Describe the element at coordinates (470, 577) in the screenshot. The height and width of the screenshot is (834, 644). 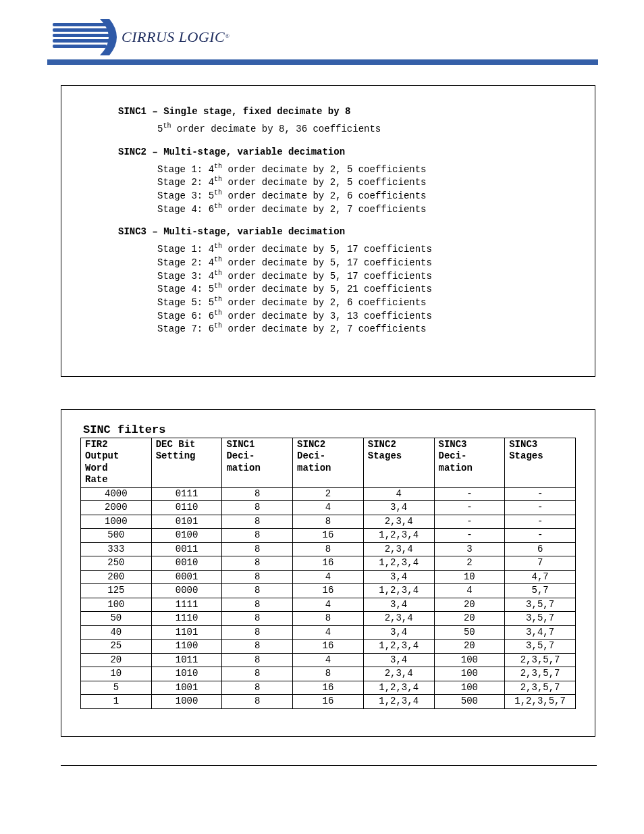
I see `cell-r6-c5: 10` at that location.